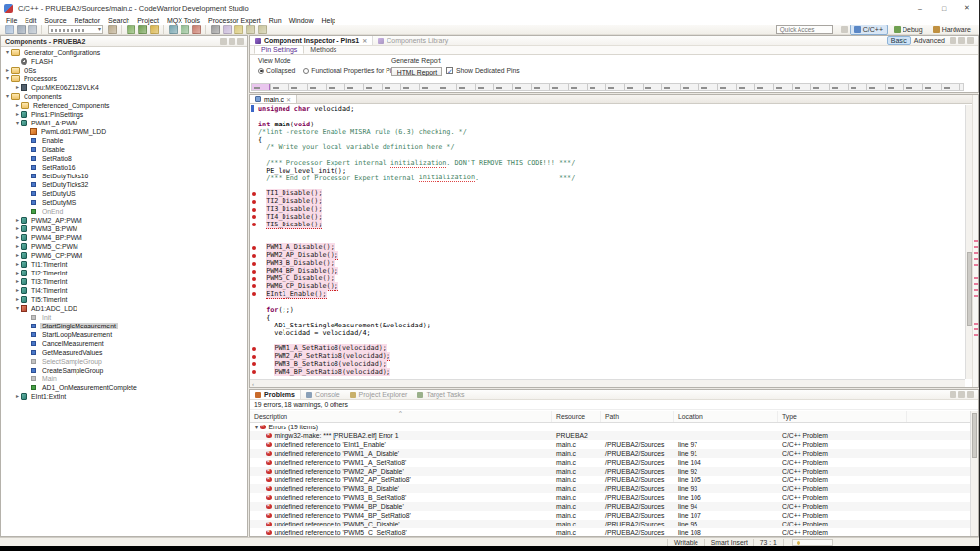  I want to click on menu-mqx-tools: MQX Tools, so click(183, 20).